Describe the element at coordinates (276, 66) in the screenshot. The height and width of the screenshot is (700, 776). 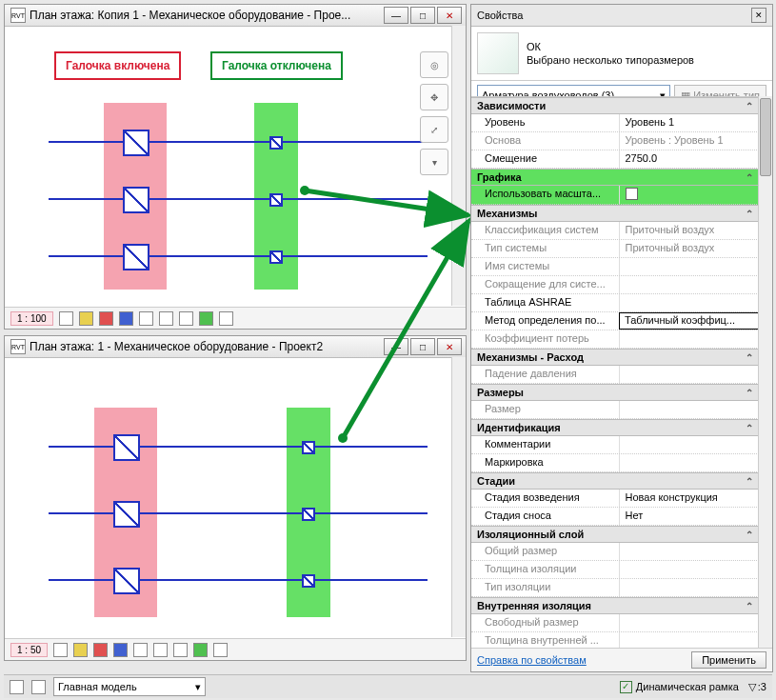
I see `label-off: Галочка отключена` at that location.